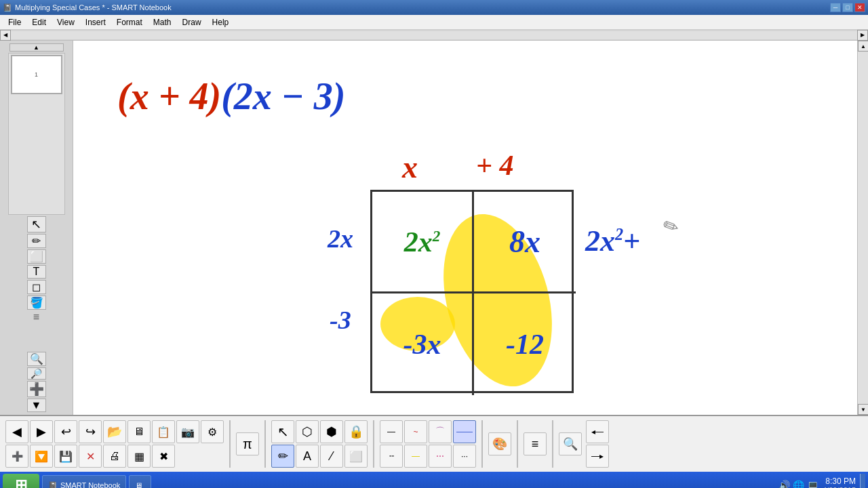 This screenshot has width=868, height=488. I want to click on toolbar-row-8: 🎨, so click(500, 444).